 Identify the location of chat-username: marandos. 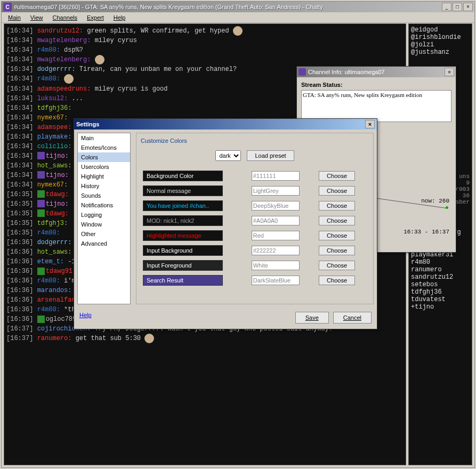
(53, 290).